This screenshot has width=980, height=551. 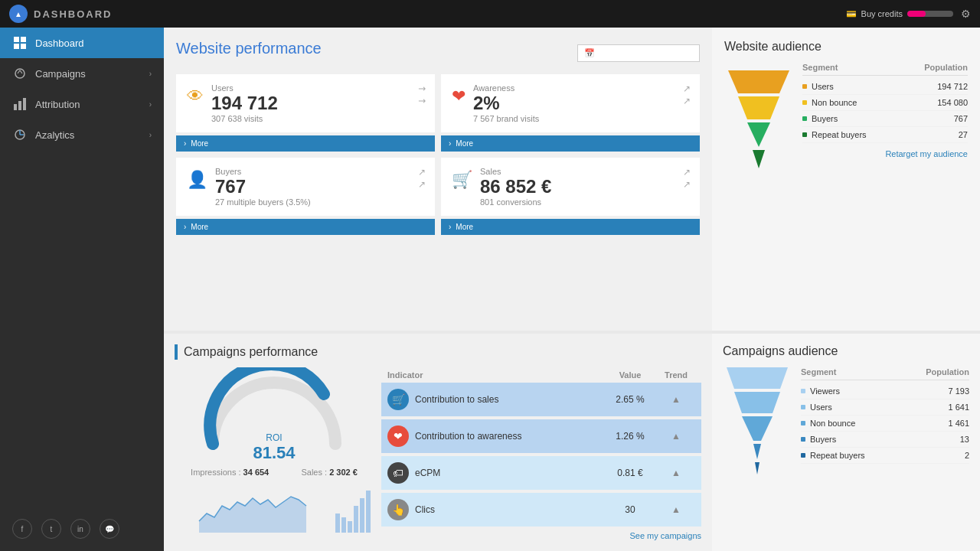 I want to click on twitter-icon: t, so click(x=51, y=529).